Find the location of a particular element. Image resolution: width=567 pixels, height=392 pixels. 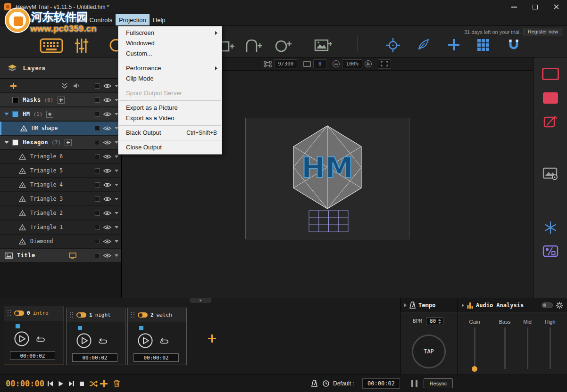

bass-slider: Bass is located at coordinates (505, 344).